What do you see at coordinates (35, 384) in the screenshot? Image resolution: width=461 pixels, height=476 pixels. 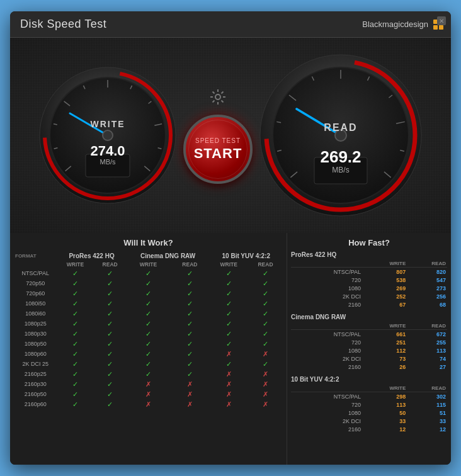 I see `row-label: 2160p30` at bounding box center [35, 384].